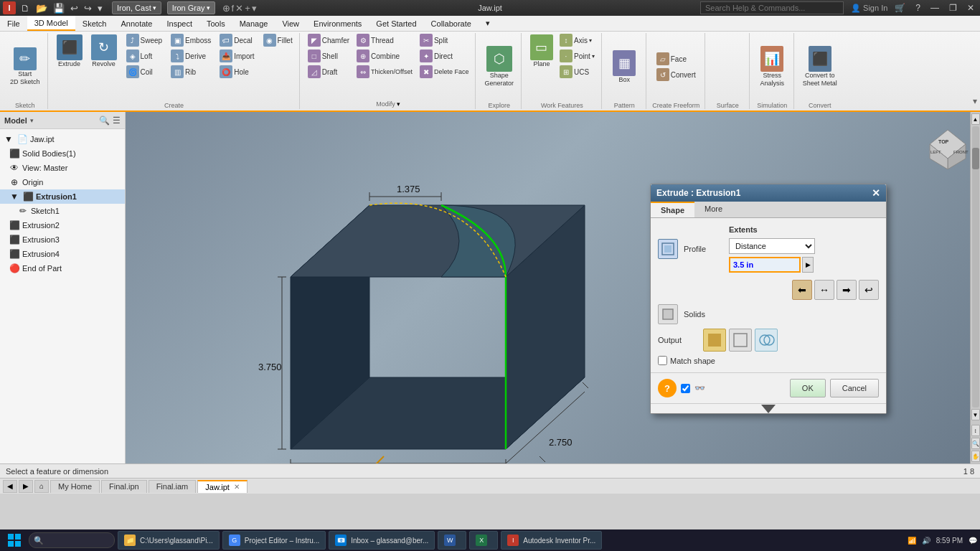 This screenshot has height=551, width=980. Describe the element at coordinates (876, 193) in the screenshot. I see `dialog-close-btn: ✕` at that location.